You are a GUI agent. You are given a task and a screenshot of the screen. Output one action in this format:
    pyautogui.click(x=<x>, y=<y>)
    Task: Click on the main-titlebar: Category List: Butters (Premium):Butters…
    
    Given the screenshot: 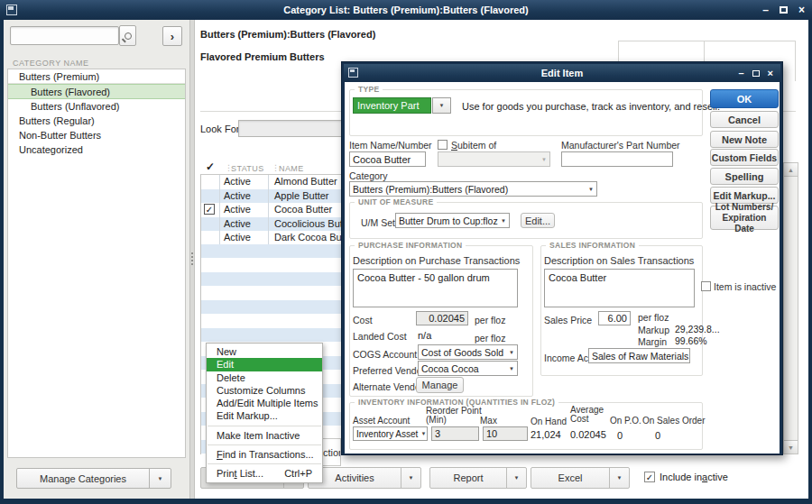 What is the action you would take?
    pyautogui.click(x=406, y=10)
    